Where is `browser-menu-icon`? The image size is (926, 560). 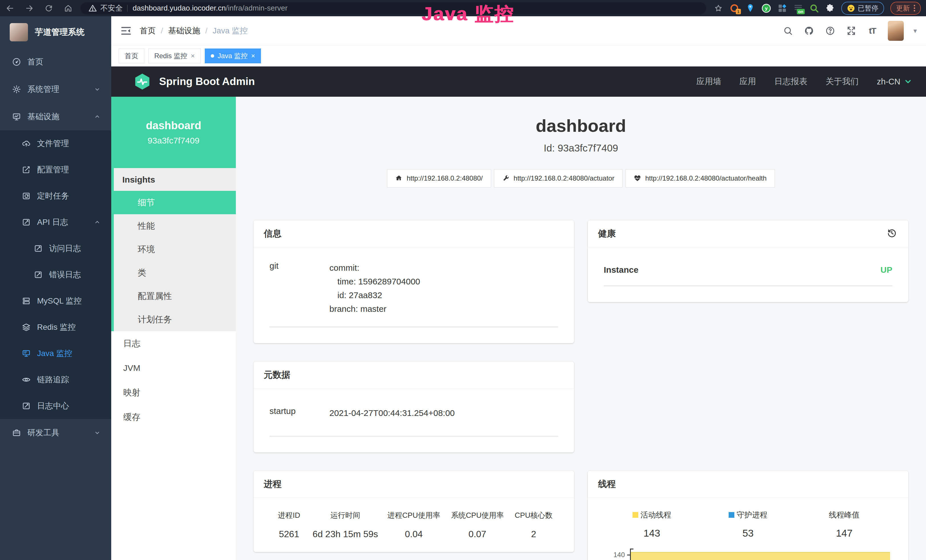 browser-menu-icon is located at coordinates (914, 8).